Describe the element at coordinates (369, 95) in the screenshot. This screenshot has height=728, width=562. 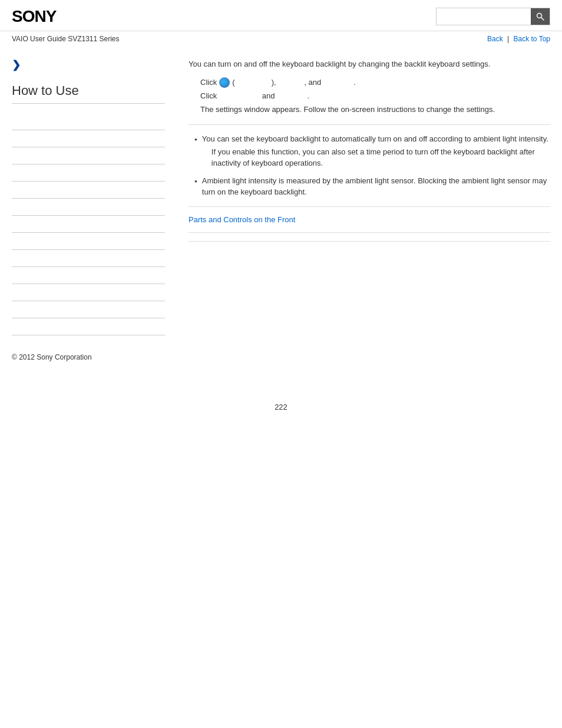
I see `step2-line: Click and .` at that location.